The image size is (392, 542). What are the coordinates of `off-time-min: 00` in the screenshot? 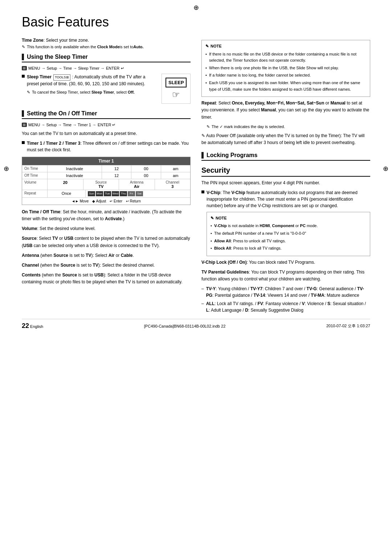 It's located at (146, 176).